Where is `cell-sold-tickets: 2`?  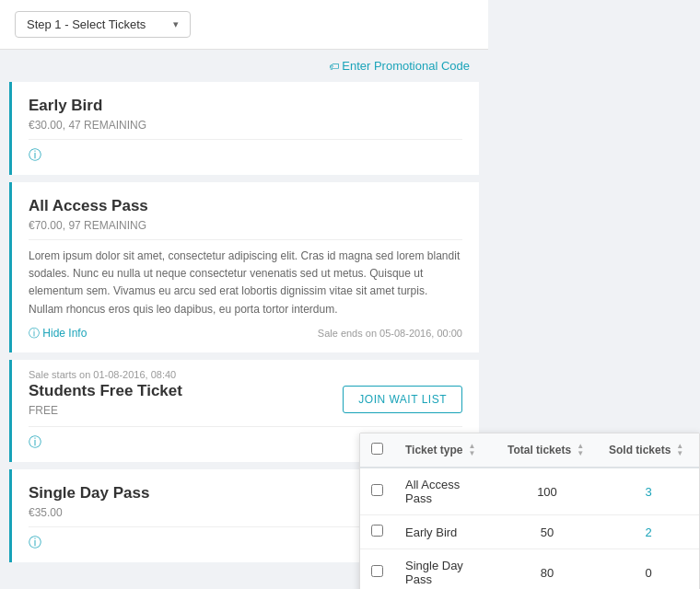 cell-sold-tickets: 2 is located at coordinates (648, 532).